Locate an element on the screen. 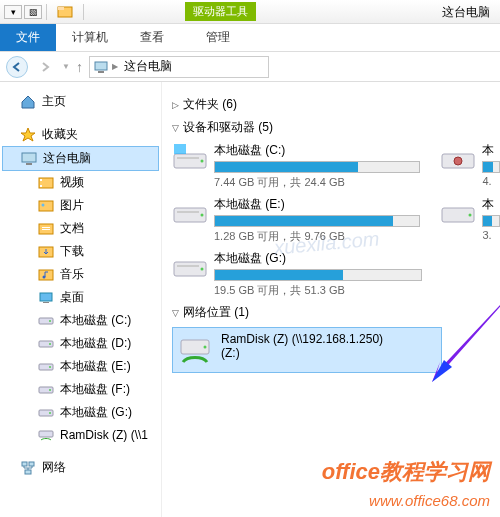 Image resolution: width=500 pixels, height=517 pixels. manage-tab: 管理 is located at coordinates (218, 38).